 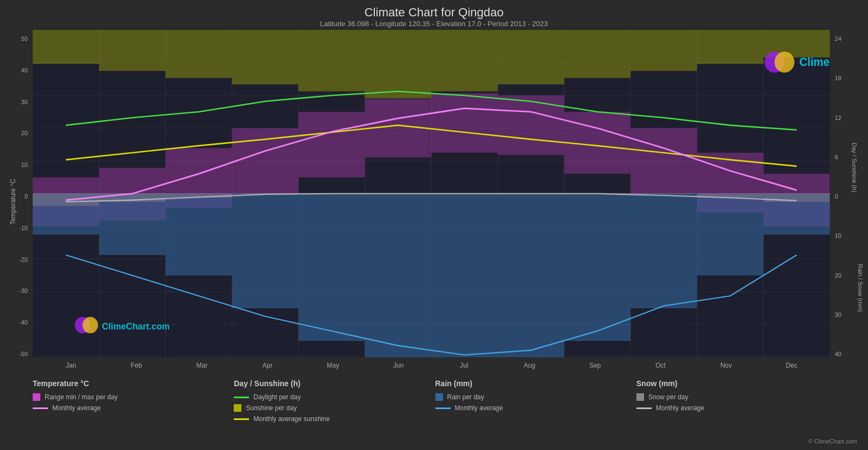 I want to click on legend-rain-swatch: Rain per day, so click(x=535, y=397).